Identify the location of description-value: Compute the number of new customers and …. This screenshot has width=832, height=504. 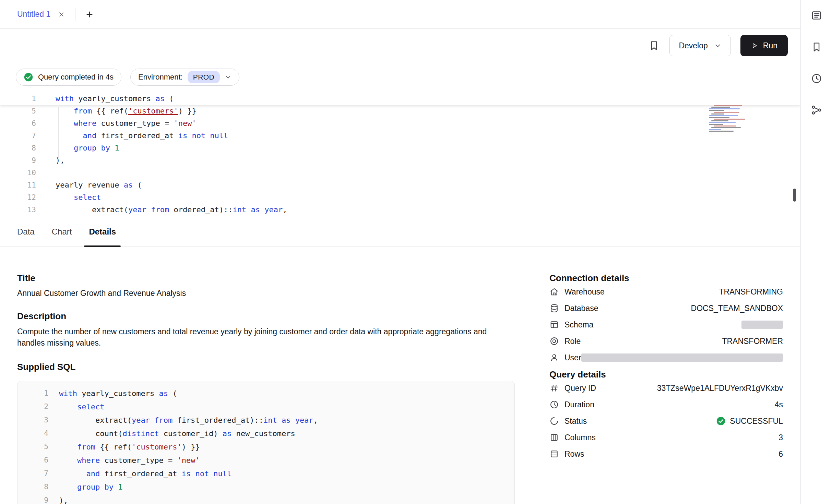
(254, 337).